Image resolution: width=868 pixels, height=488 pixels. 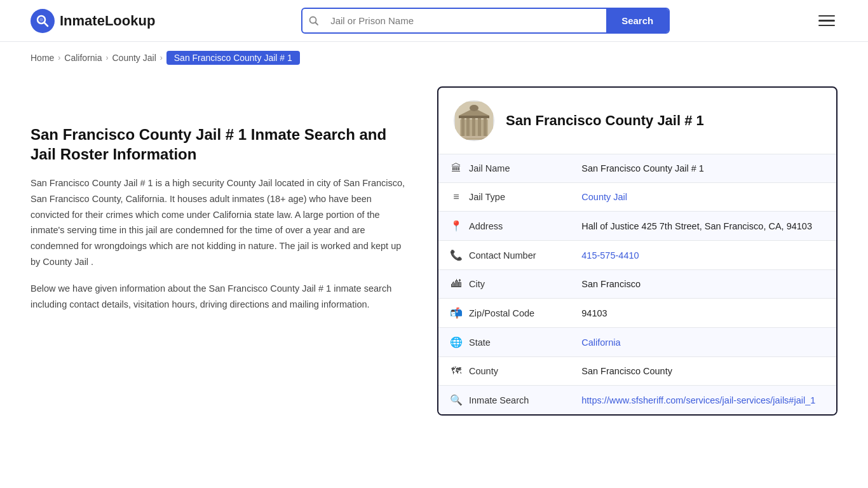 I want to click on table-label: 📍Address, so click(x=502, y=226).